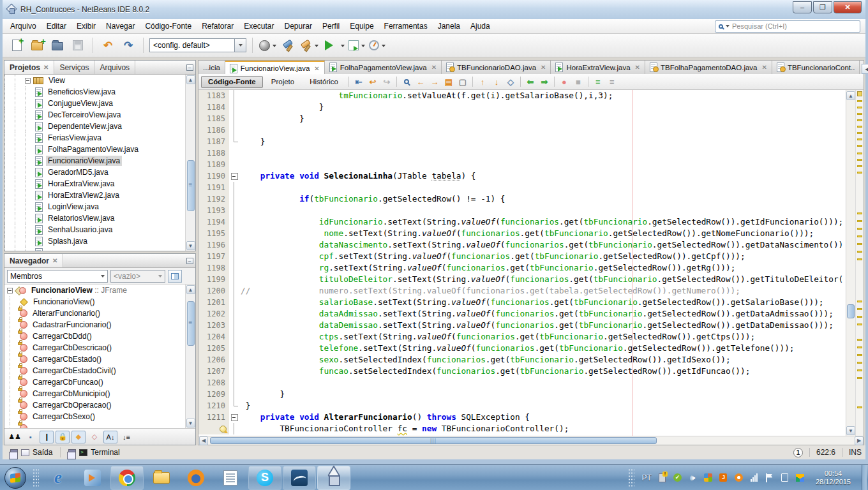  Describe the element at coordinates (531, 440) in the screenshot. I see `editor-hscrollbar: ◀ ||| ▶` at that location.